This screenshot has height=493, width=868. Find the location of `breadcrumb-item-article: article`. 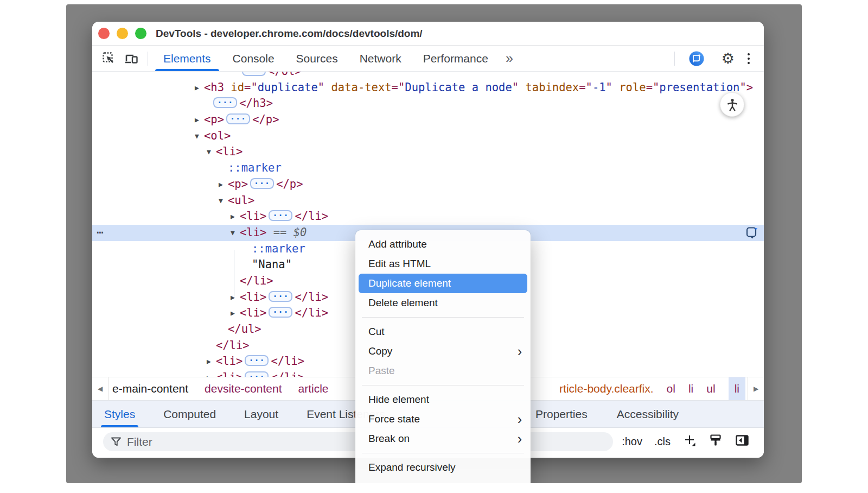

breadcrumb-item-article: article is located at coordinates (314, 389).